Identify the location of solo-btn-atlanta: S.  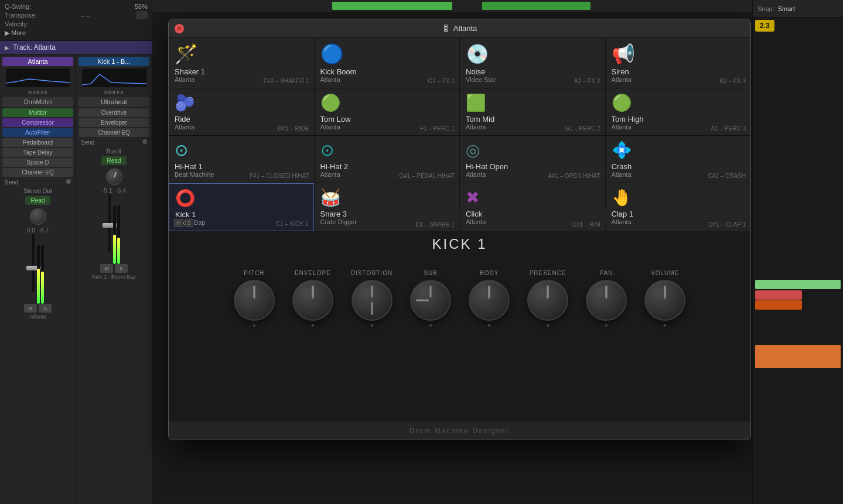
(45, 308).